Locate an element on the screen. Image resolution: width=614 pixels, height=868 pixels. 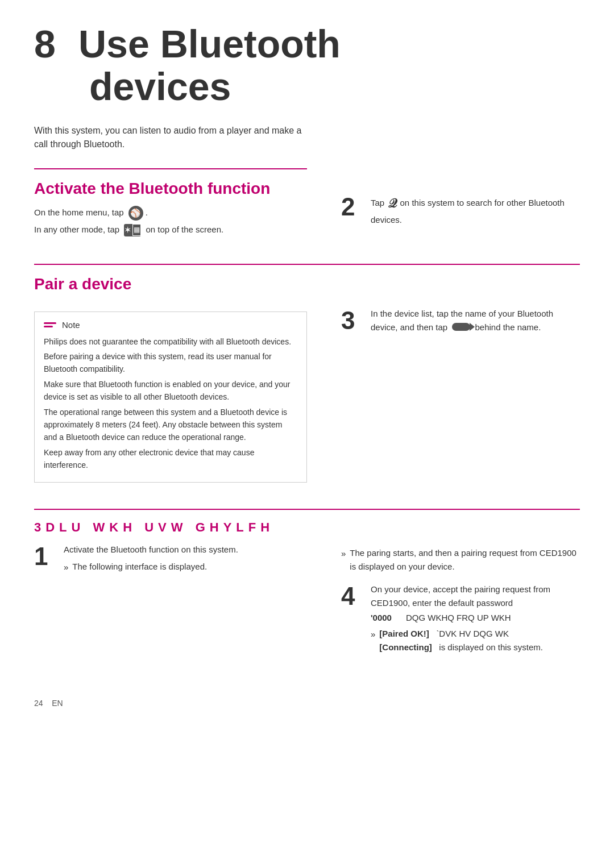
step2-number: 2 is located at coordinates (356, 207).